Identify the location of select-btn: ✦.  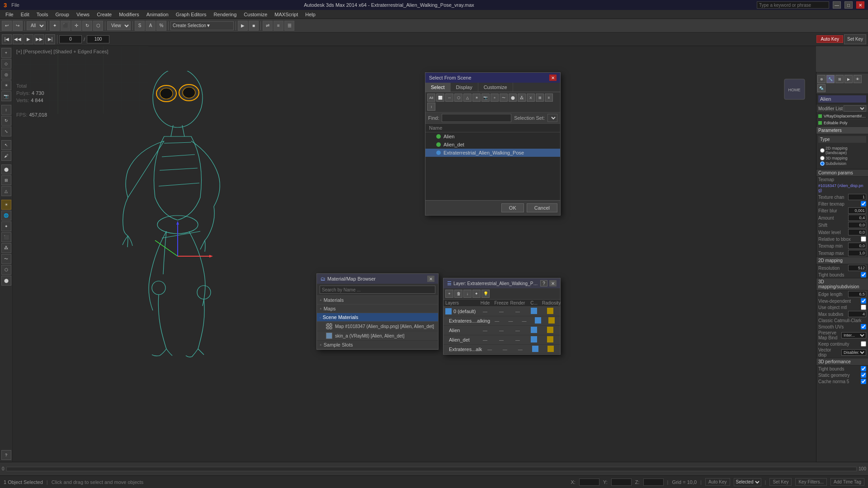
(55, 26).